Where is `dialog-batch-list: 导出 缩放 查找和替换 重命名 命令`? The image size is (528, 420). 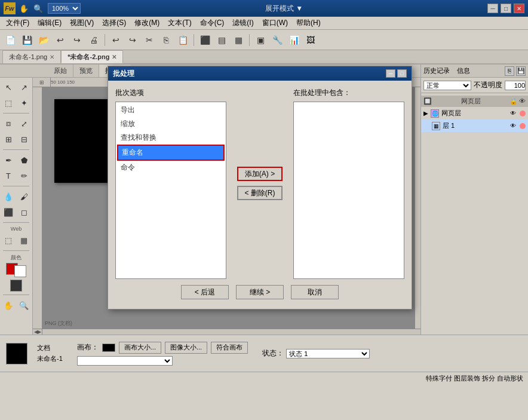 dialog-batch-list: 导出 缩放 查找和替换 重命名 命令 is located at coordinates (171, 190).